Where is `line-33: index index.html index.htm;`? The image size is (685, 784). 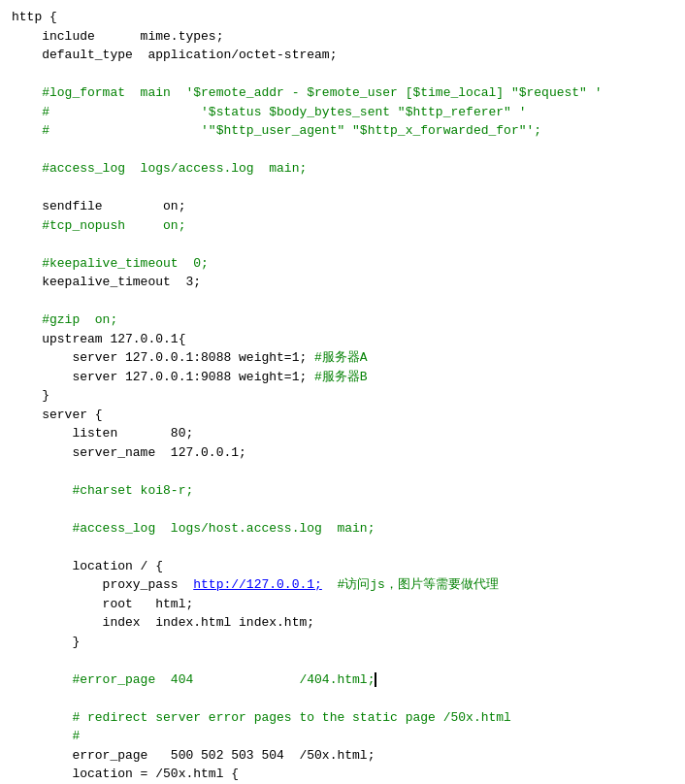
line-33: index index.html index.htm; is located at coordinates (163, 623).